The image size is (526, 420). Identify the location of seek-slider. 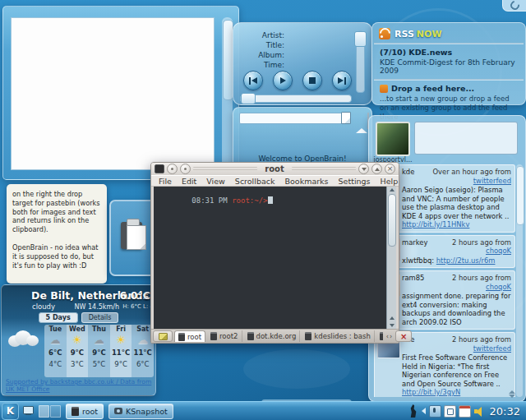
(296, 99).